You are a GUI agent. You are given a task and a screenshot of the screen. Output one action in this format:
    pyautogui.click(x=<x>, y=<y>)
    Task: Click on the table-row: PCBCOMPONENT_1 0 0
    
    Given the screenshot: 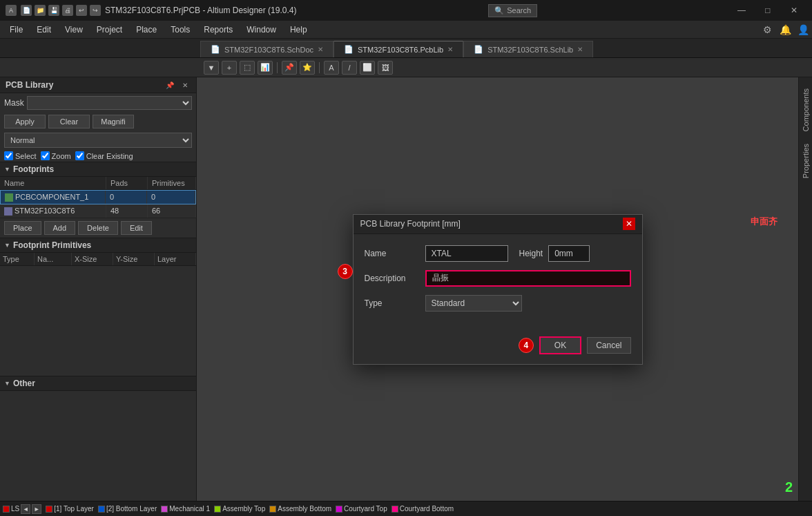 What is the action you would take?
    pyautogui.click(x=98, y=198)
    